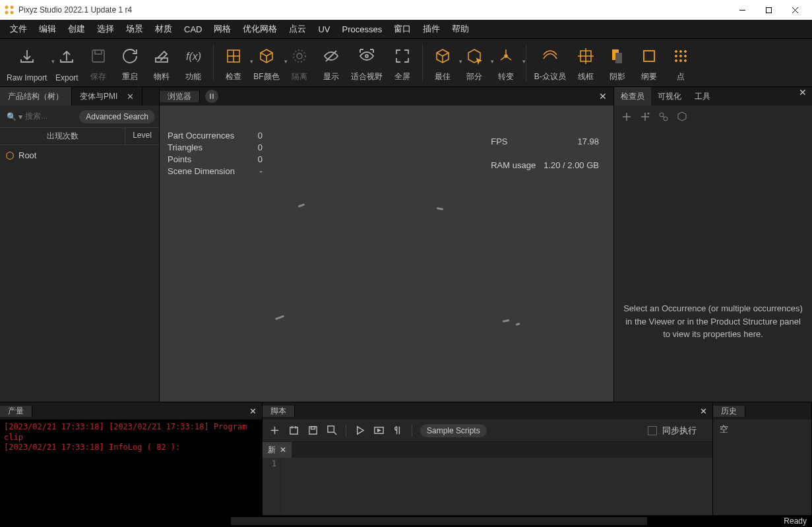 This screenshot has width=812, height=527. Describe the element at coordinates (402, 55) in the screenshot. I see `expand-icon` at that location.